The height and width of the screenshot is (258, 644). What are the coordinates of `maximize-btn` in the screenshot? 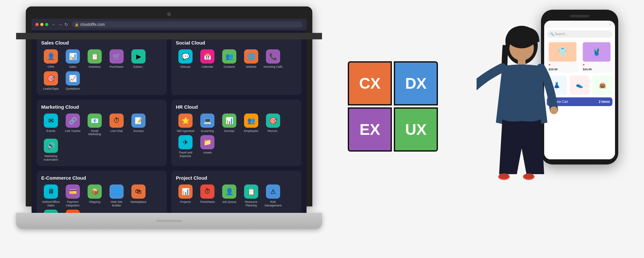 It's located at (47, 25).